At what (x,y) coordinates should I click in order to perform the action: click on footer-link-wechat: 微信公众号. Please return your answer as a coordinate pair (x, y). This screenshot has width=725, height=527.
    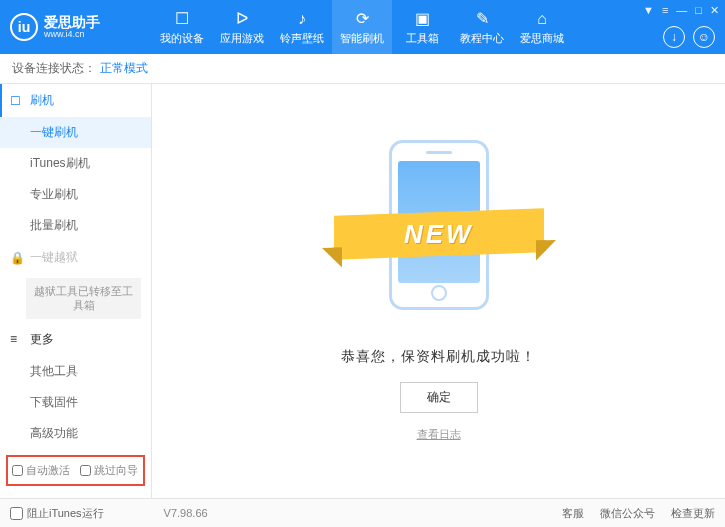
    Looking at the image, I should click on (628, 514).